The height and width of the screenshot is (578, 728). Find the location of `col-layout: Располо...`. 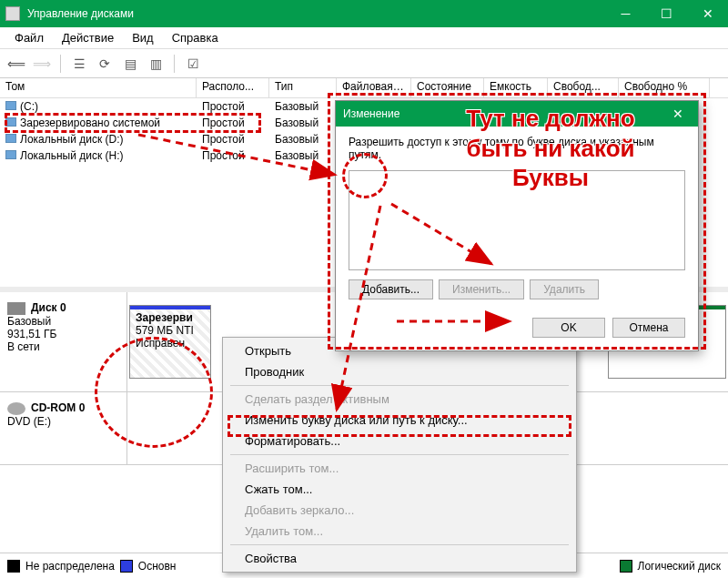

col-layout: Располо... is located at coordinates (233, 87).